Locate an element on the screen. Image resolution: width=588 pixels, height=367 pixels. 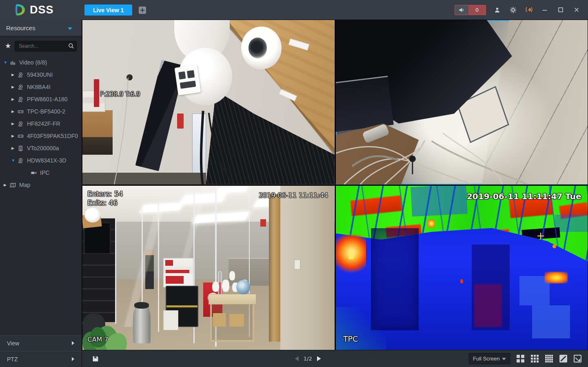
close-button is located at coordinates (577, 10).